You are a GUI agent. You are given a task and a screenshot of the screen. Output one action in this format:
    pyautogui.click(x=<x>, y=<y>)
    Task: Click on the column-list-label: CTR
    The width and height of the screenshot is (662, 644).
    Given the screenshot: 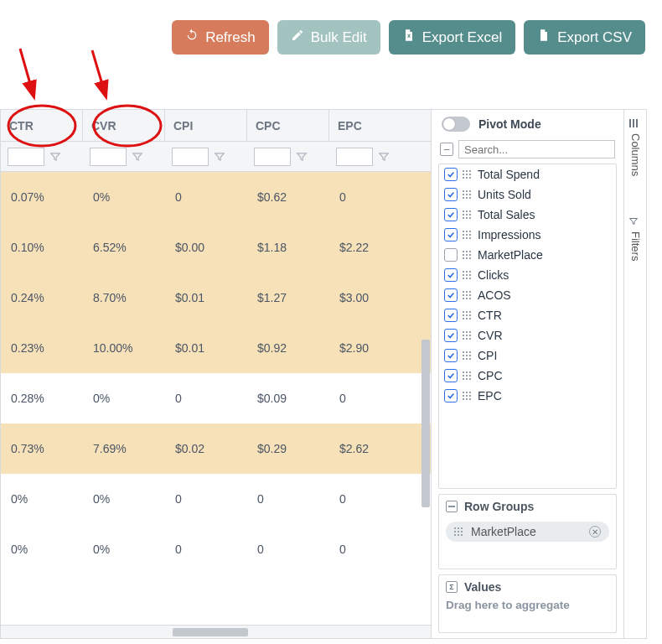 What is the action you would take?
    pyautogui.click(x=489, y=315)
    